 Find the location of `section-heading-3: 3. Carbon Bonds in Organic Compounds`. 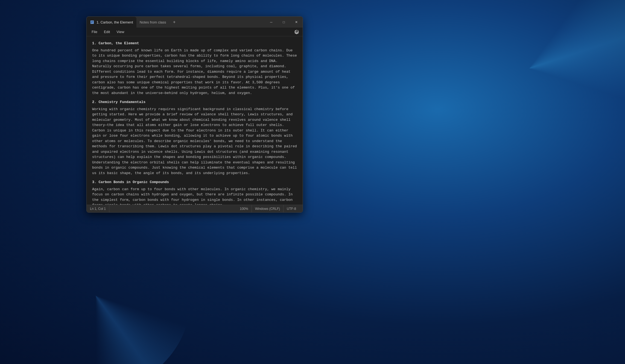

section-heading-3: 3. Carbon Bonds in Organic Compounds is located at coordinates (195, 182).